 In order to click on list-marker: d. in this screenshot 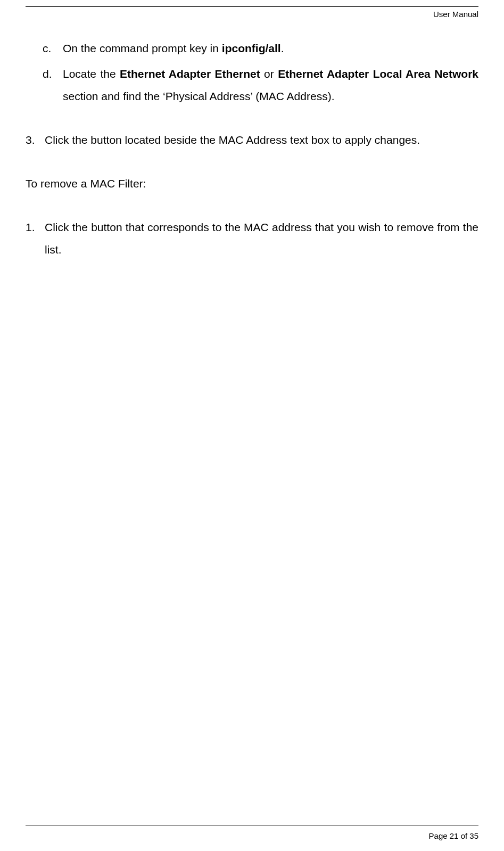, I will do `click(44, 85)`.